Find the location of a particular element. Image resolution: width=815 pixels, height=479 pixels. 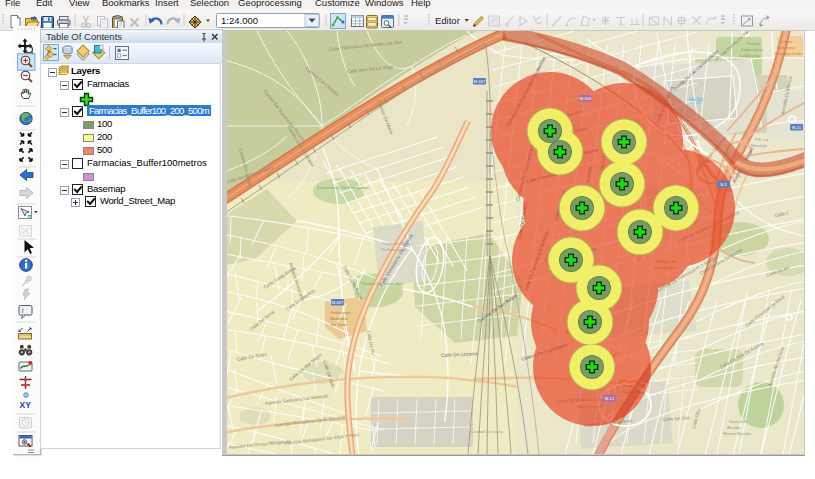

svg-text: Moraleja is located at coordinates (760, 146).